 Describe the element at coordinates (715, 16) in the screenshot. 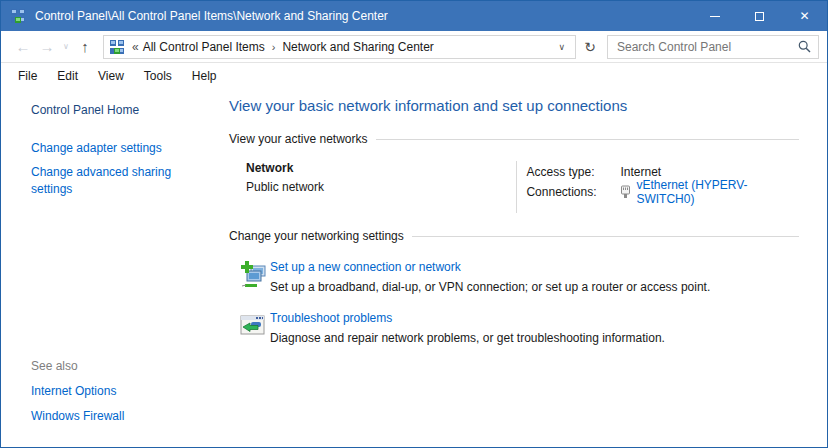

I see `minimize-icon` at that location.